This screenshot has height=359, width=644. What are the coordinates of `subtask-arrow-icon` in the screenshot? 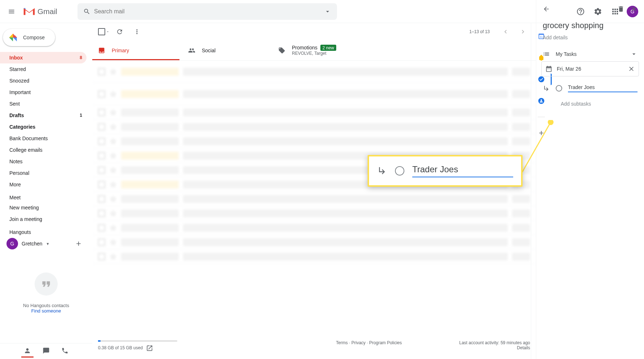 It's located at (546, 88).